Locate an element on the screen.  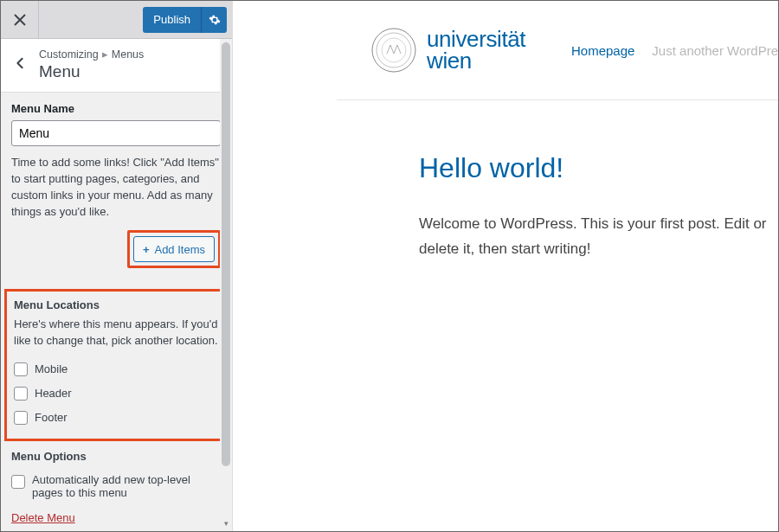
auto-add-label: Automatically add new top-level pages to… is located at coordinates (126, 486).